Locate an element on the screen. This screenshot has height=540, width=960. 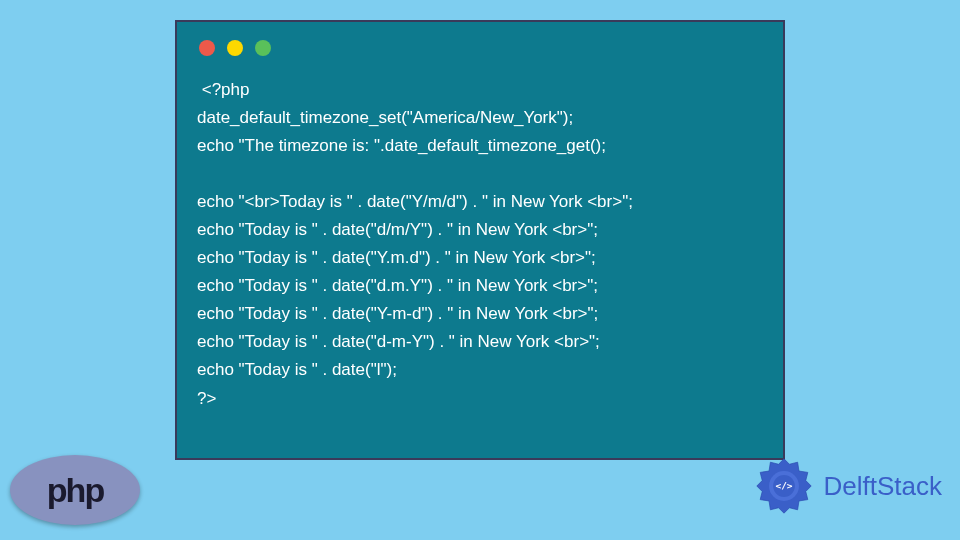
code-line: echo "Today is " . date("Y.m.d") . " in … is located at coordinates (396, 258).